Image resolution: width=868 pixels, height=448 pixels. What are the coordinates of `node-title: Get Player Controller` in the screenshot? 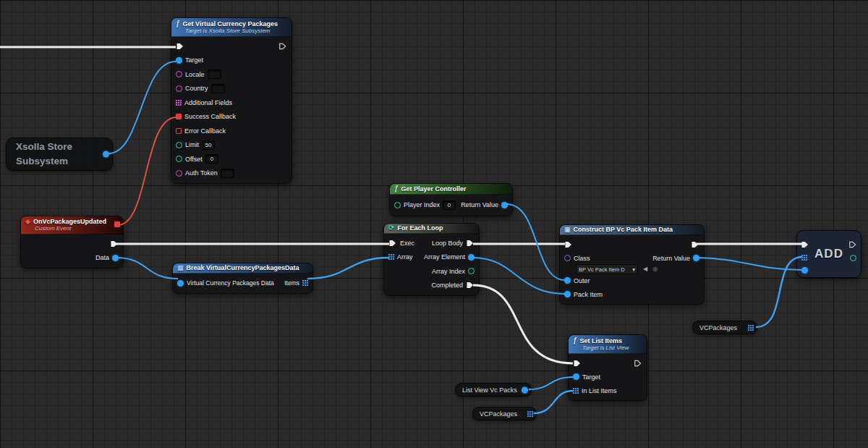 It's located at (434, 189).